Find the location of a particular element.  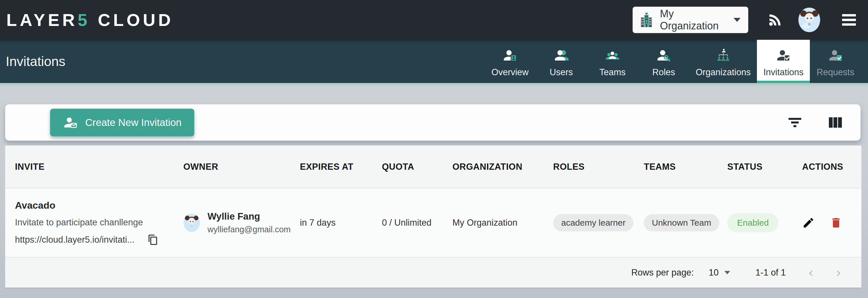

owner-email: wylliefang@gmail.com is located at coordinates (249, 229).